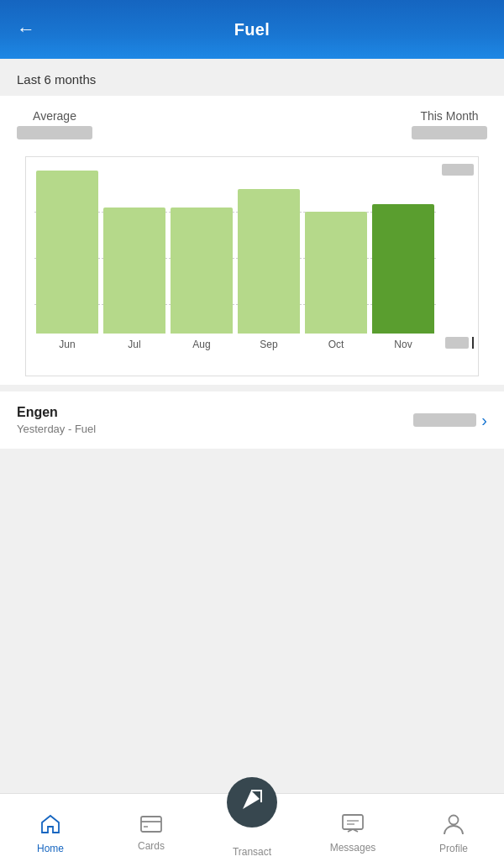 The height and width of the screenshot is (867, 504). What do you see at coordinates (458, 170) in the screenshot?
I see `y-label-top` at bounding box center [458, 170].